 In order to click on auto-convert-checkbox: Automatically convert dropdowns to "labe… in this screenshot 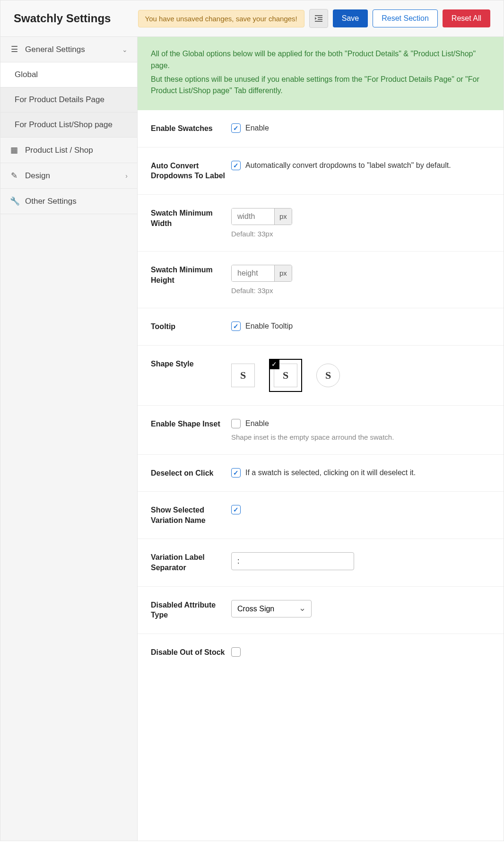, I will do `click(361, 165)`.